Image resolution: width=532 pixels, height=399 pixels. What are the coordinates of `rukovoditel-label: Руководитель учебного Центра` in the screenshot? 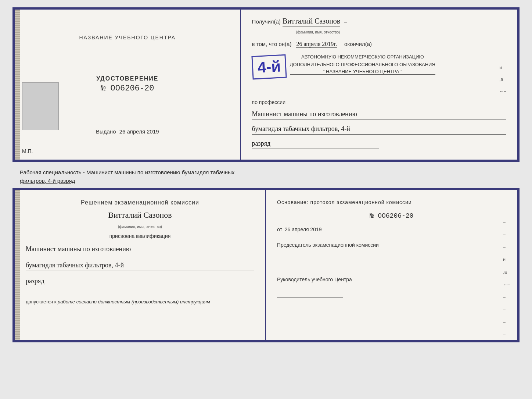 It's located at (392, 279).